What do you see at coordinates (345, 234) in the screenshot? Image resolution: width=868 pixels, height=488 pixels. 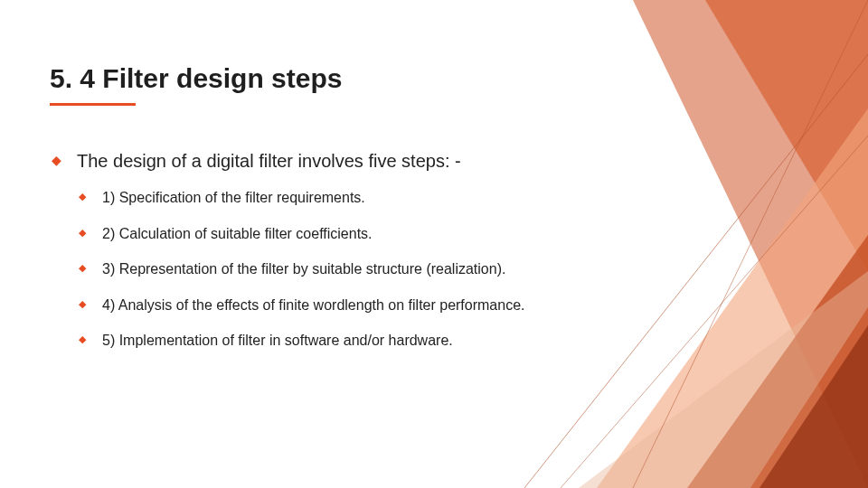 I see `step-item: 2) Calculation of suitable filter coeffi…` at bounding box center [345, 234].